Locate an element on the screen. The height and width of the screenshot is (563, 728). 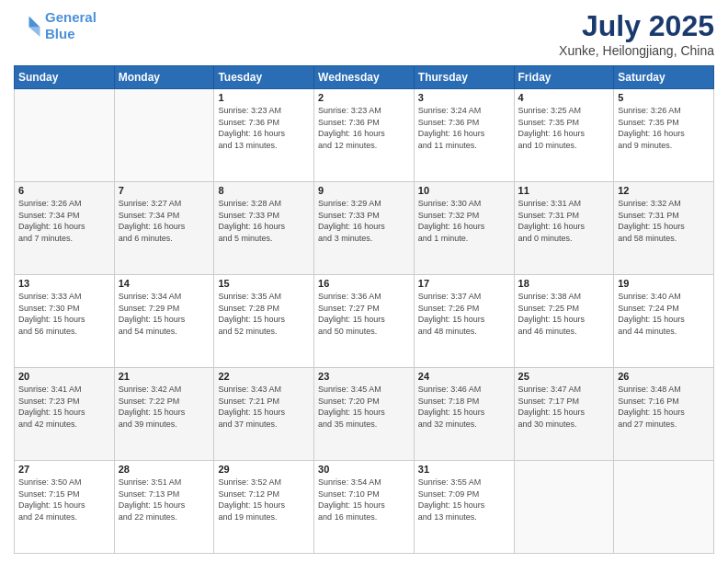
day-info: Sunrise: 3:34 AM Sunset: 7:29 PM Dayligh… is located at coordinates (165, 314).